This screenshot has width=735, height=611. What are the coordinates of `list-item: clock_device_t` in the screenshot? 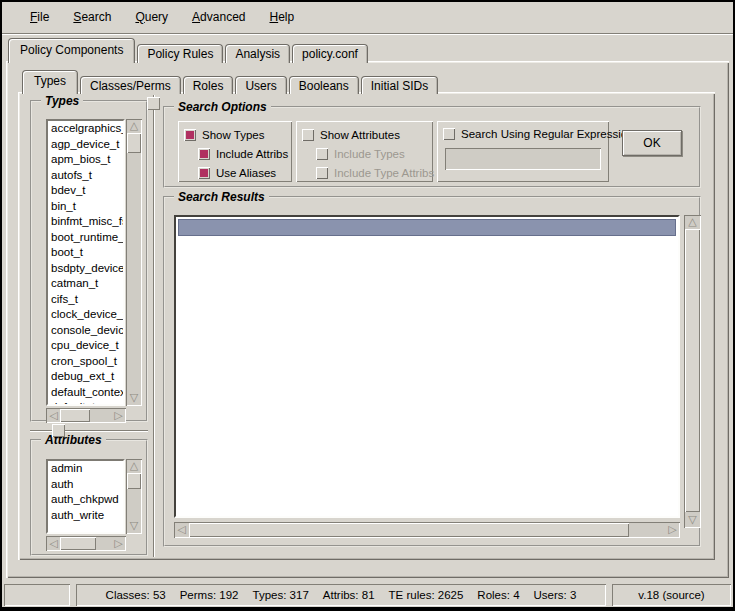 It's located at (86, 315).